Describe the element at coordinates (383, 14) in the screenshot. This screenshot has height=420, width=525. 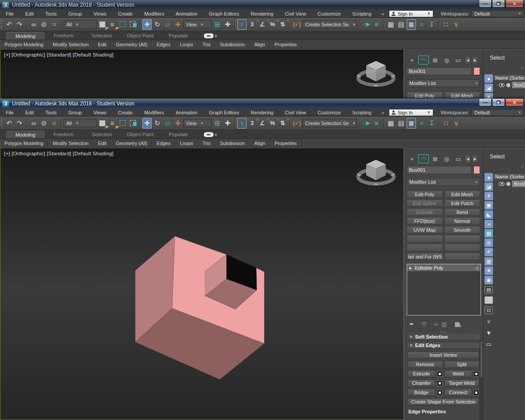
I see `menu-overflow-chevron: »` at that location.